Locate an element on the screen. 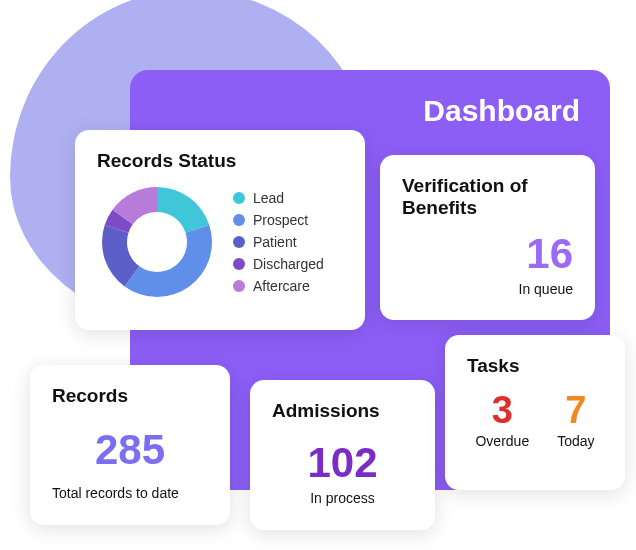 Image resolution: width=636 pixels, height=550 pixels. records-sub: Total records to date is located at coordinates (130, 493).